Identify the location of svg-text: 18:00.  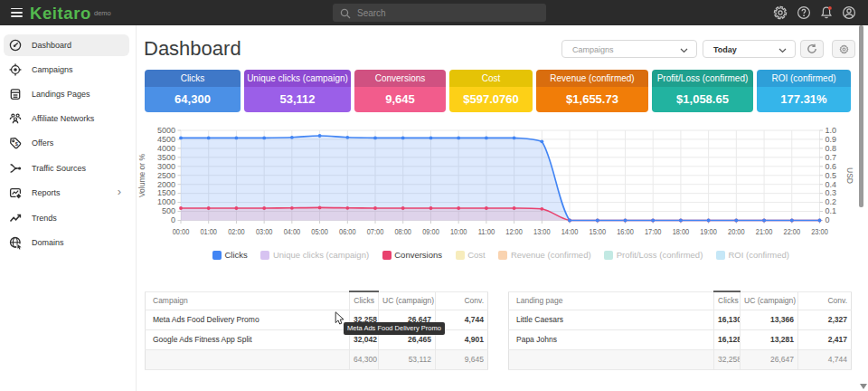
(682, 232).